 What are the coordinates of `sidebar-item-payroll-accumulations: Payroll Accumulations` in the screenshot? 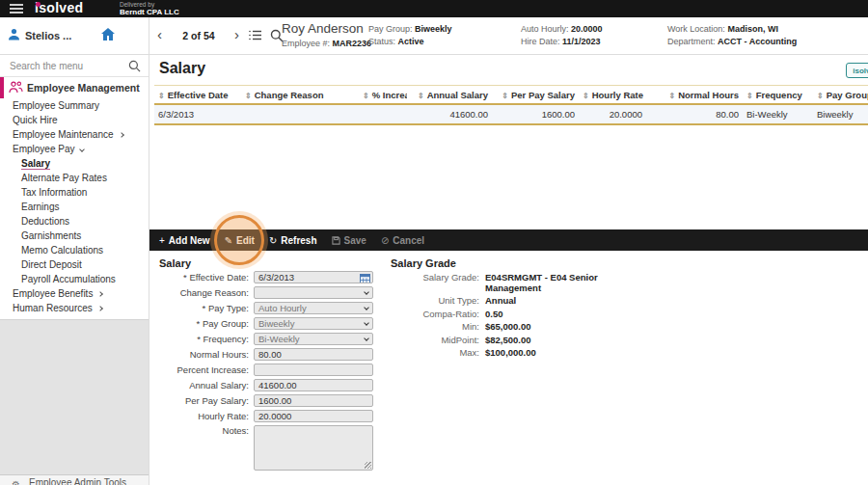 It's located at (74, 280).